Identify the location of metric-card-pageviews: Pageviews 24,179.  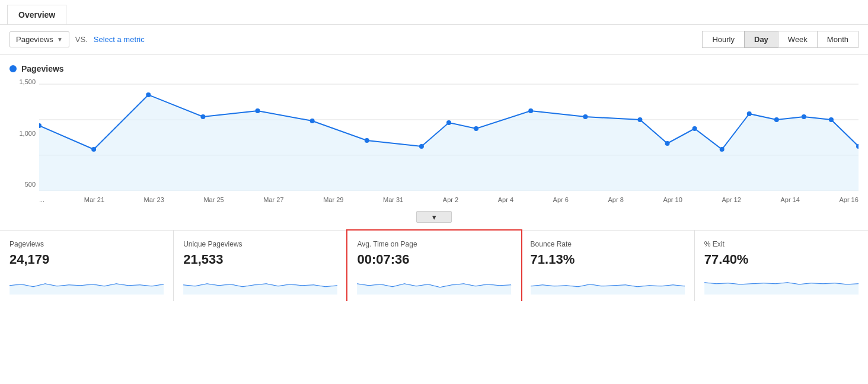
(87, 265).